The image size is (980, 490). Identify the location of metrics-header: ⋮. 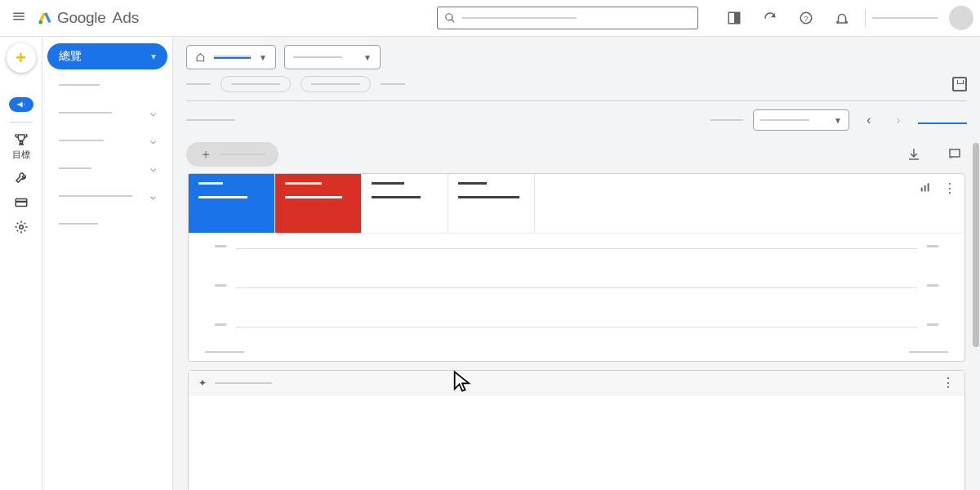
(577, 204).